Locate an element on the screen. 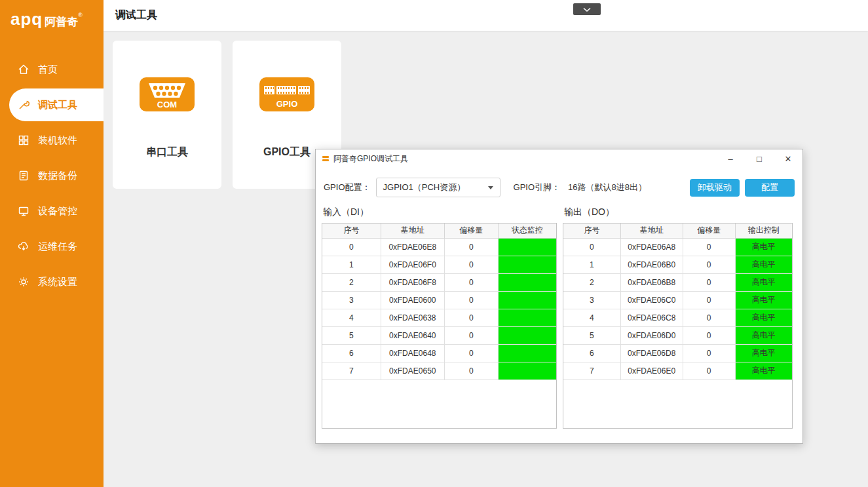 The image size is (868, 487). base-address-cell: 0xFDAE06D0 is located at coordinates (651, 336).